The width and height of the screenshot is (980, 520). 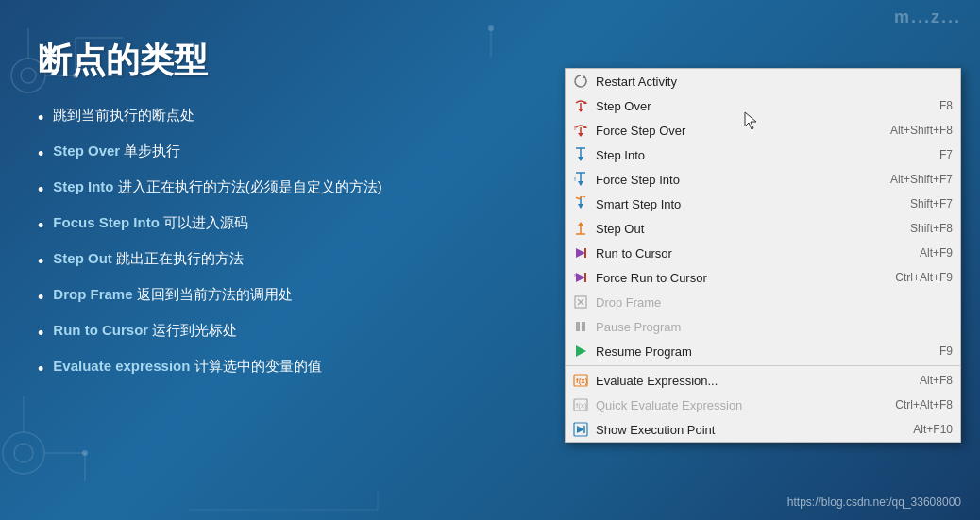 I want to click on menu-item-resume-program: Resume Program F9, so click(x=763, y=351).